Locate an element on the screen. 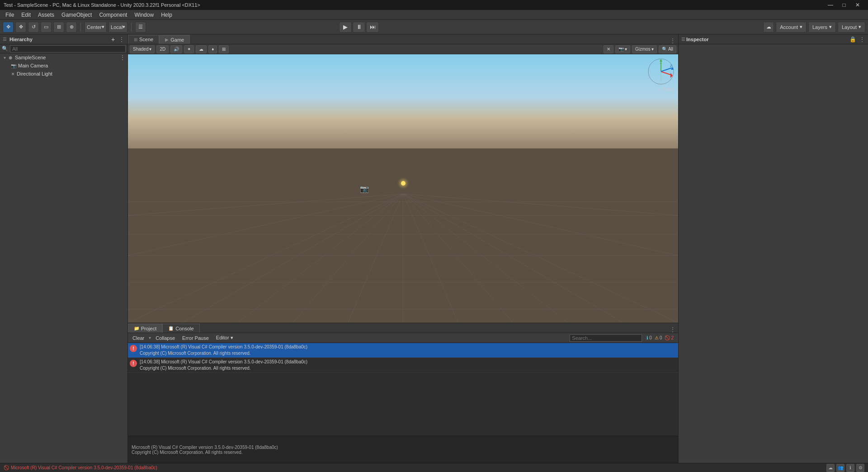 This screenshot has height=472, width=868. menu-help: Help is located at coordinates (166, 15).